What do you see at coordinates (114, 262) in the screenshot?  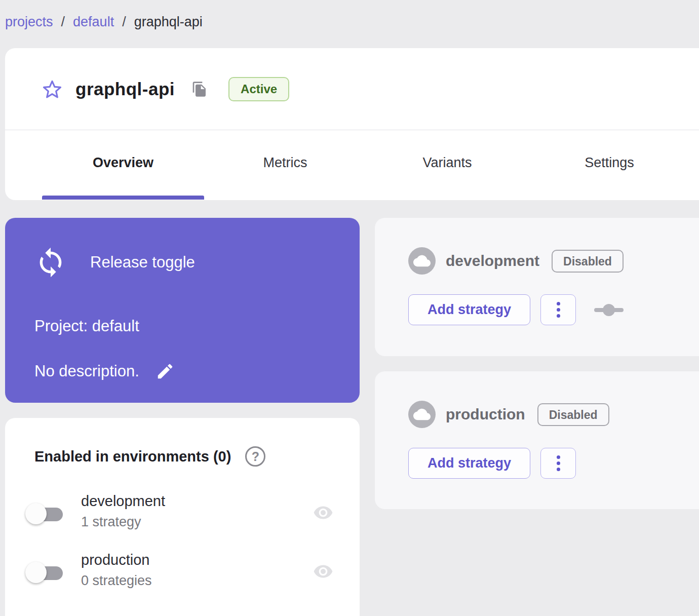 I see `toggle-type-row: Release toggle` at bounding box center [114, 262].